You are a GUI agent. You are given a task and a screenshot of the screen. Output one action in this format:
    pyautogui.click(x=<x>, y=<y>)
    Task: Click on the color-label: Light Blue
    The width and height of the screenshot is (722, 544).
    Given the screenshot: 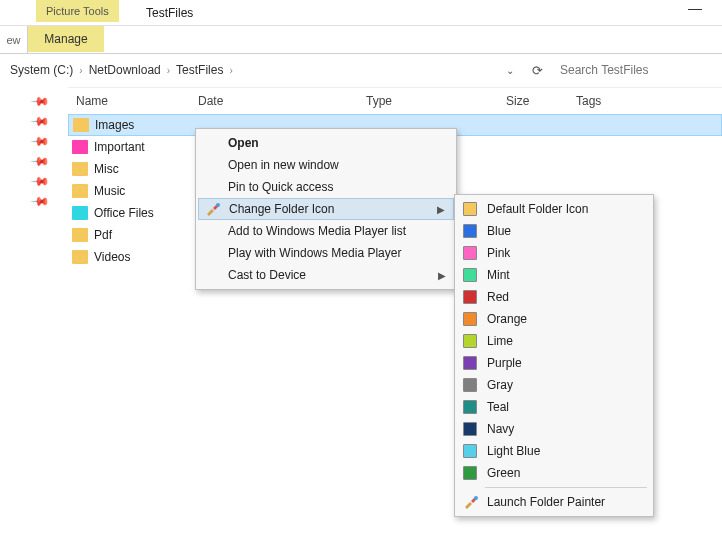 What is the action you would take?
    pyautogui.click(x=514, y=451)
    